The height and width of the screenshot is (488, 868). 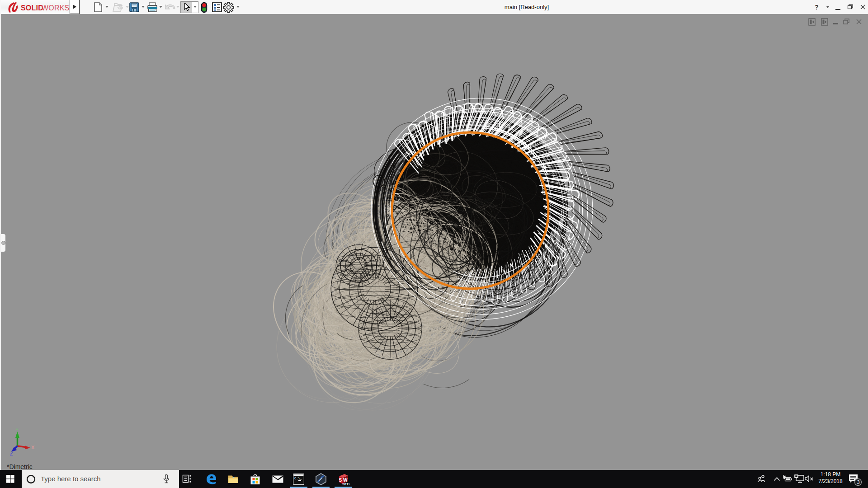 I want to click on svg-text: 2017, so click(x=346, y=484).